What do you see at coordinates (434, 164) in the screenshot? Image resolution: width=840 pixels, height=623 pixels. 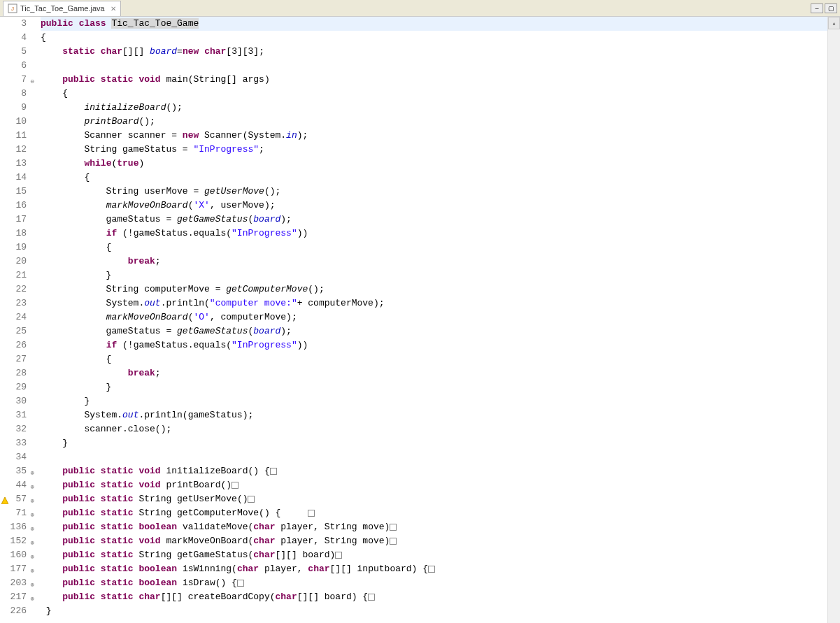 I see `code-line: while(true)` at bounding box center [434, 164].